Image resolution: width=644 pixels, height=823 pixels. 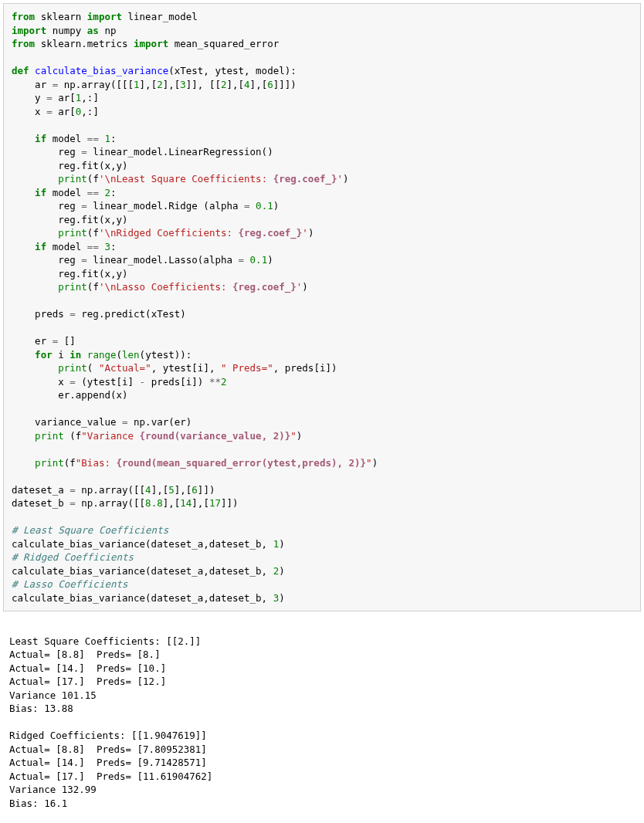 I want to click on code-token: {round(mean_squared_error(ytest,preds), …, so click(x=242, y=463).